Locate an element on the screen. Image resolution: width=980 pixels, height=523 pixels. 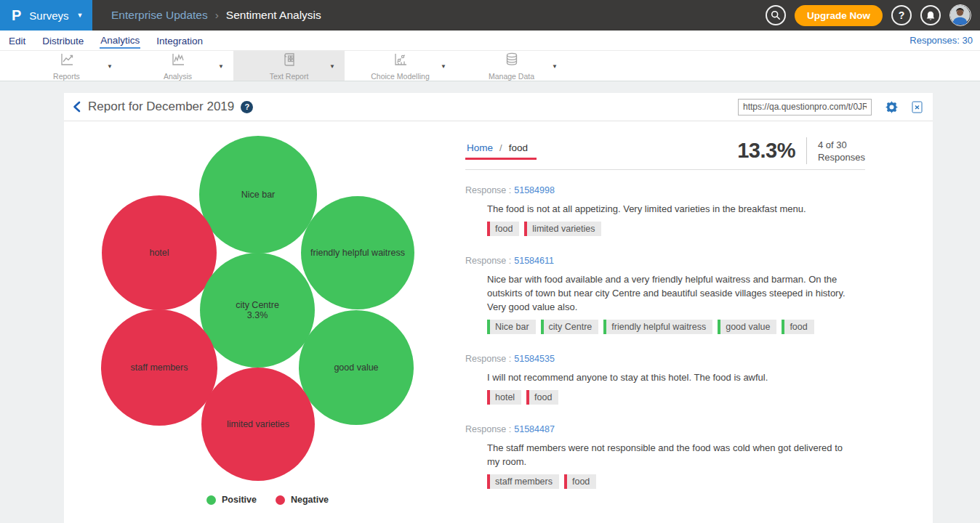
toolbar-item-analysis: Analysis▼ is located at coordinates (177, 65).